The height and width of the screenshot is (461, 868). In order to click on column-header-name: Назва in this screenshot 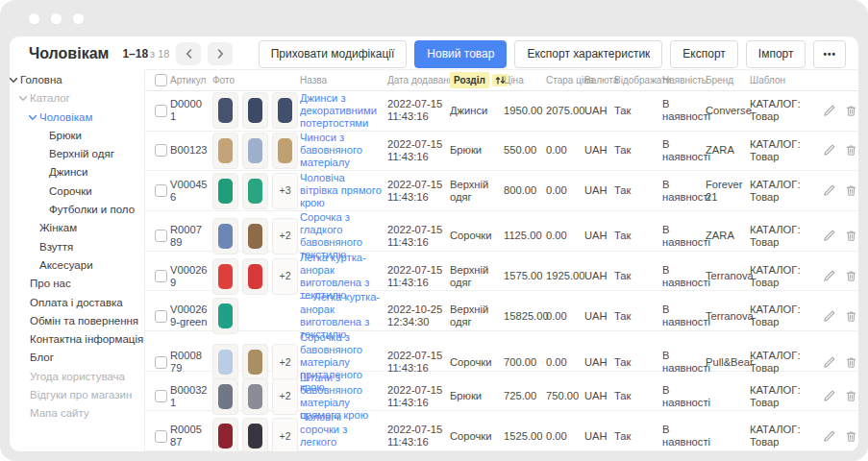, I will do `click(344, 81)`.